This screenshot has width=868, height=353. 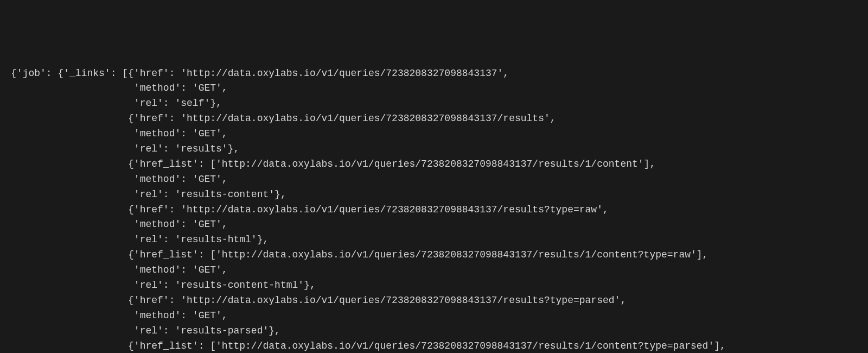 What do you see at coordinates (140, 239) in the screenshot?
I see `code-line: 'rel': 'results-html'},` at bounding box center [140, 239].